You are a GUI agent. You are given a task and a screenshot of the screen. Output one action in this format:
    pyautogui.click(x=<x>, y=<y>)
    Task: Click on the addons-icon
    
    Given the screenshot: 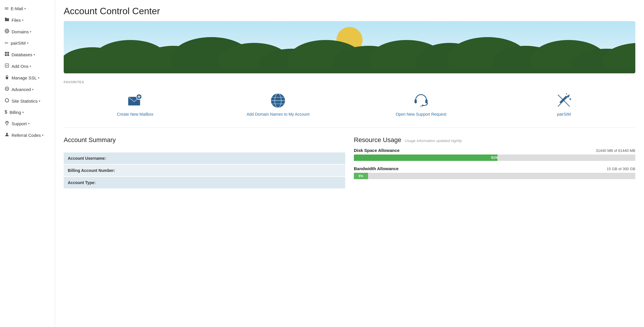 What is the action you would take?
    pyautogui.click(x=7, y=66)
    